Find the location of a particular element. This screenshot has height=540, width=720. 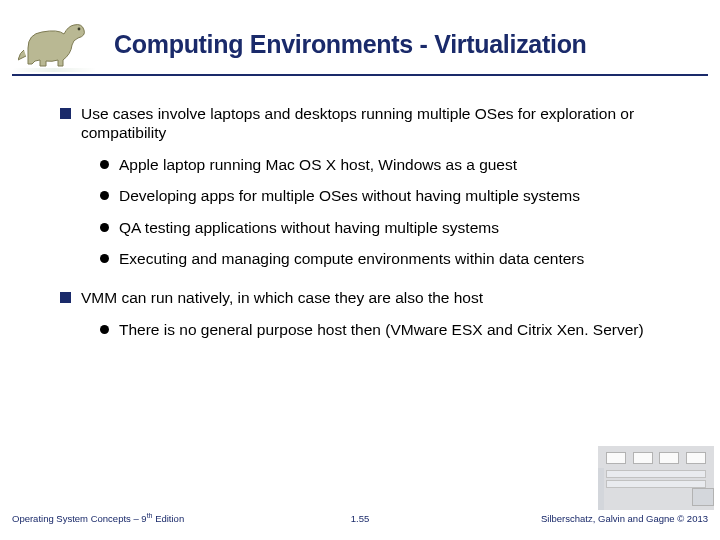

footer-page-number: 1.55 is located at coordinates (360, 518).